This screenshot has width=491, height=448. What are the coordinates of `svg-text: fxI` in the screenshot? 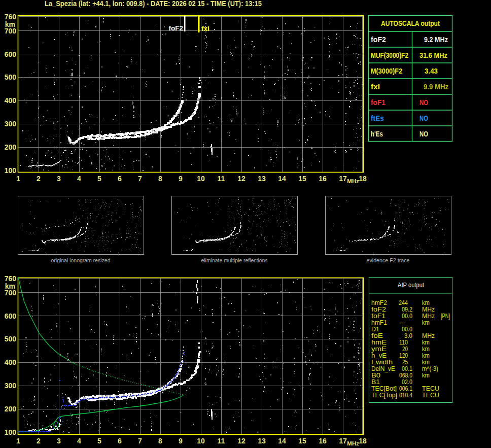 It's located at (375, 86).